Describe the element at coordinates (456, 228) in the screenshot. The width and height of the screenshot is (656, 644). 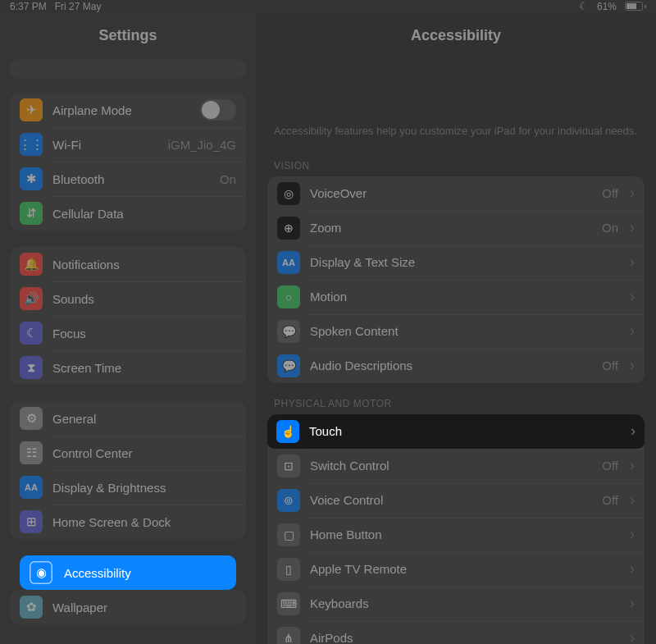
I see `detail-item-zoom: ⊕ZoomOn›` at that location.